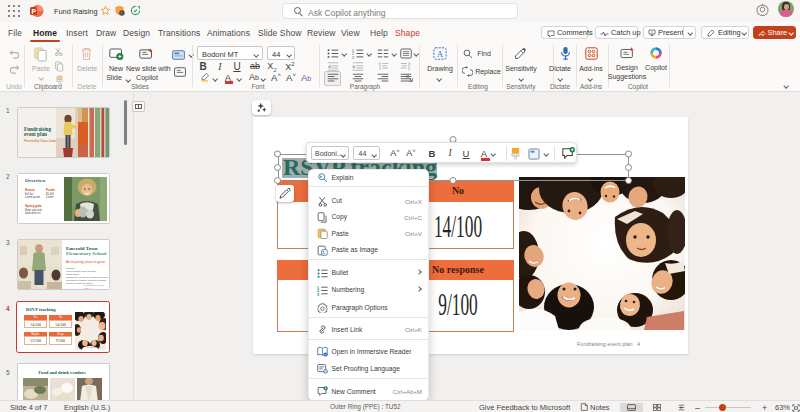  Describe the element at coordinates (34, 12) in the screenshot. I see `svg-text: P` at that location.